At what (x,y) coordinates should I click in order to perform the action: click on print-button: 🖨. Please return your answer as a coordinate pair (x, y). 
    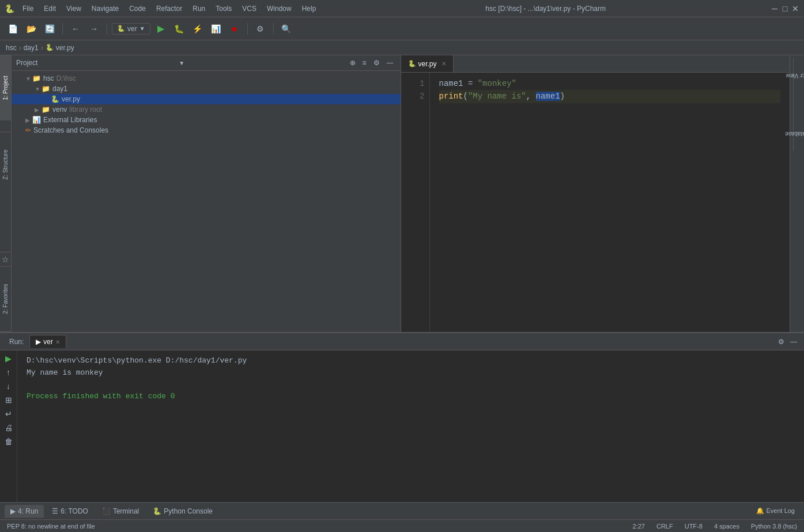
    Looking at the image, I should click on (9, 428).